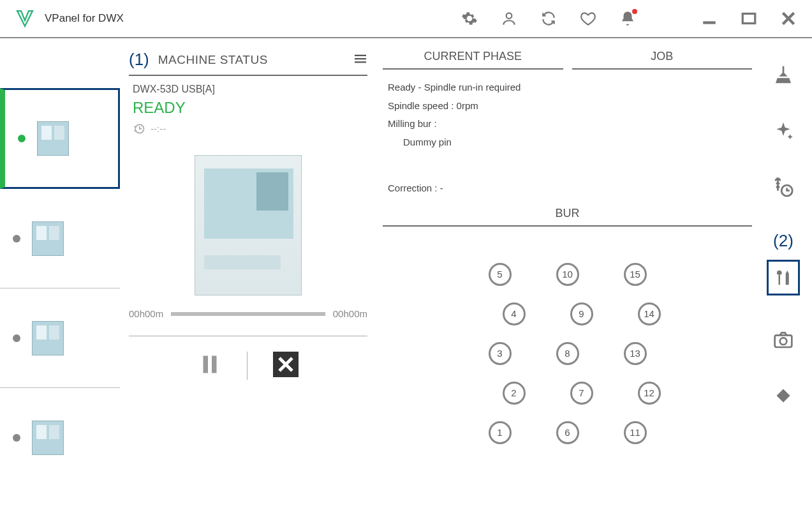  I want to click on machine-image, so click(248, 225).